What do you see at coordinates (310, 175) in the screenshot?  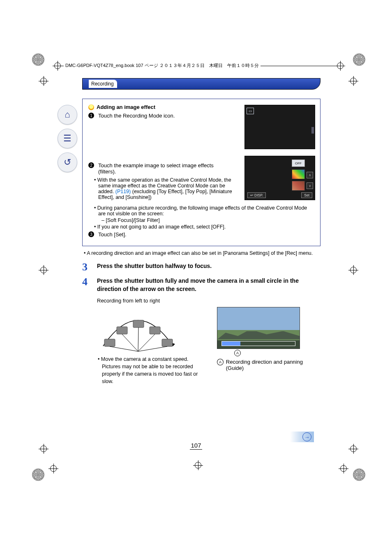 I see `scroll-up-icon: ∧` at bounding box center [310, 175].